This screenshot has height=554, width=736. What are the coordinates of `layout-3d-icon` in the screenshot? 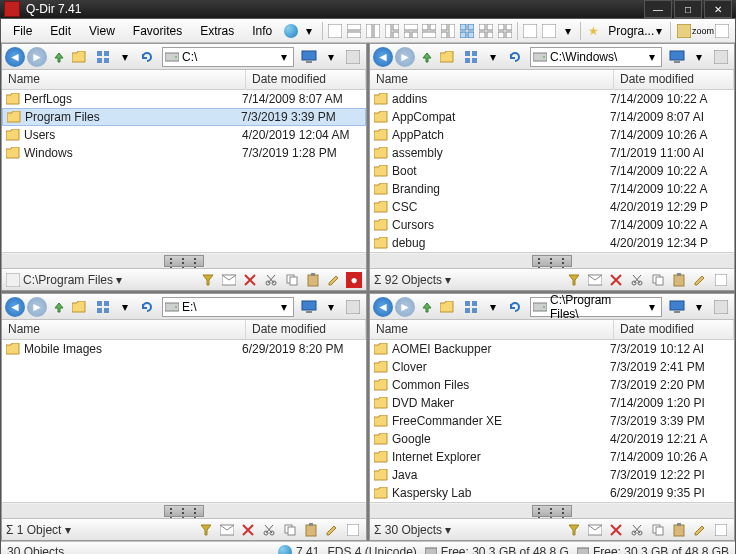 It's located at (448, 31).